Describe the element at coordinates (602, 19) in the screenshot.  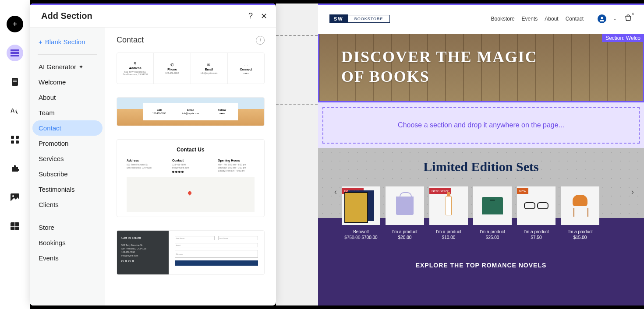
I see `account-avatar` at that location.